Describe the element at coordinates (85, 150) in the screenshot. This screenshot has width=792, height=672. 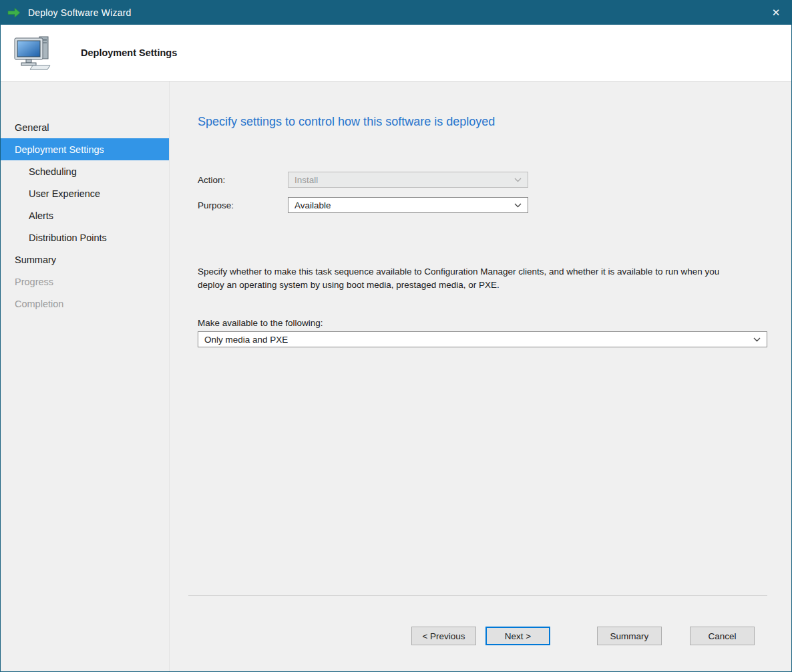
I see `nav-item-deployment-settings: Deployment Settings` at that location.